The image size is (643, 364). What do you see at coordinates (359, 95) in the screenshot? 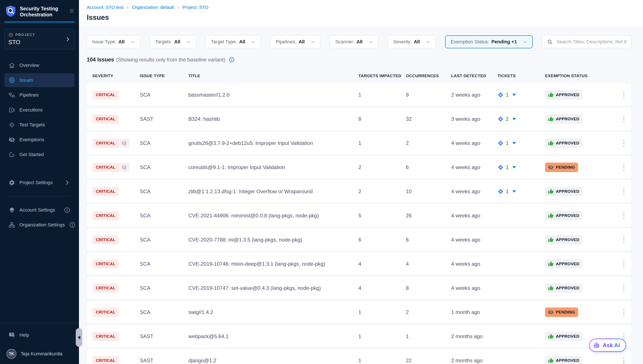
I see `issue-row: CRITICAL SCA bassmaster//1.2.0 1 9 2 wee…` at bounding box center [359, 95].